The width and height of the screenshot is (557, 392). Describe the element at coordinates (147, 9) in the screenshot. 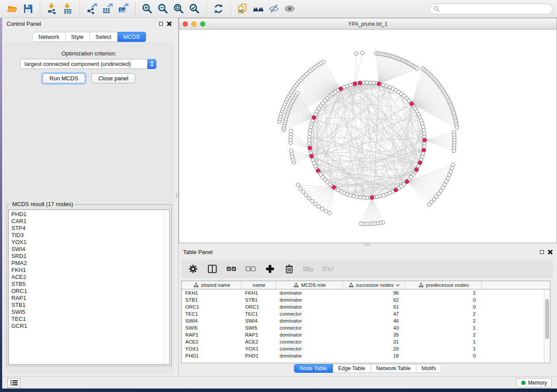

I see `zoom-in-button` at that location.